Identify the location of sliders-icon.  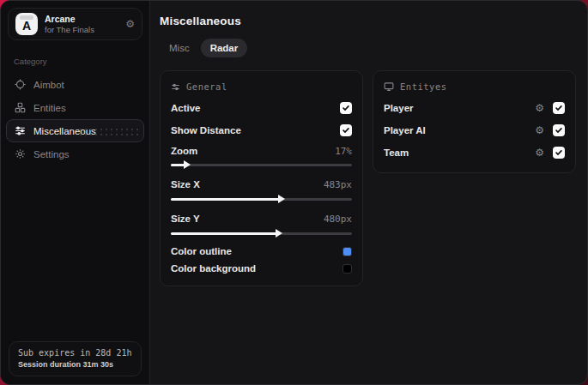
(21, 130).